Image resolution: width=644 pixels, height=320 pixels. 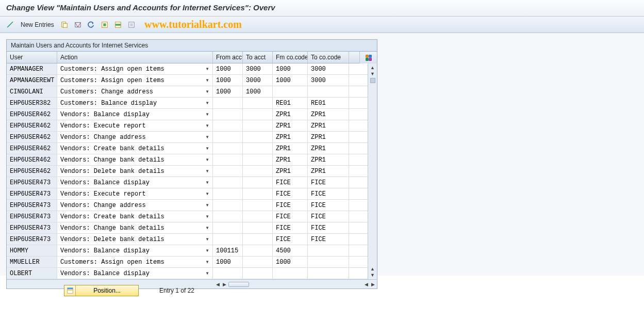 What do you see at coordinates (373, 81) in the screenshot?
I see `scroll-thumb` at bounding box center [373, 81].